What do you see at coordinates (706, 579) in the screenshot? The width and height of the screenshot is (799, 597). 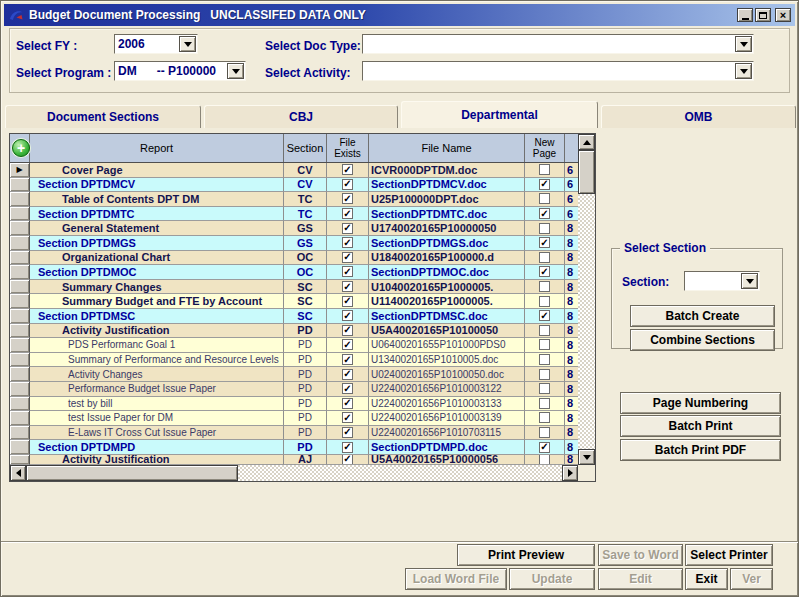 I see `exit-button: Exit` at bounding box center [706, 579].